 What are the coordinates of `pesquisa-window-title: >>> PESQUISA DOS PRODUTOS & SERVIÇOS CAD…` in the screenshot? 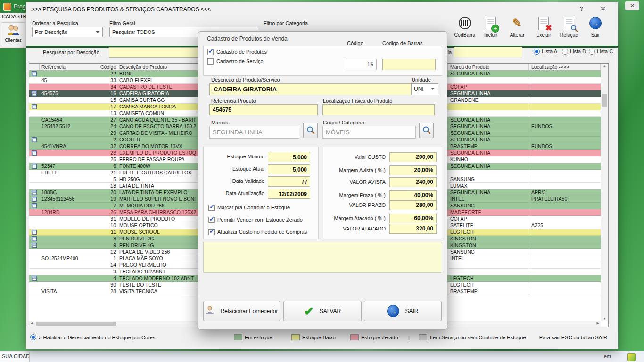 It's located at (121, 9).